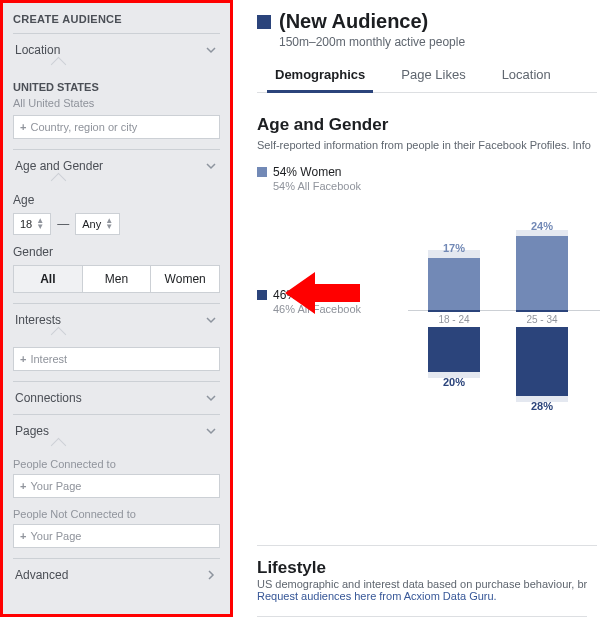 The width and height of the screenshot is (600, 617). Describe the element at coordinates (48, 359) in the screenshot. I see `interests-placeholder: Interest` at that location.